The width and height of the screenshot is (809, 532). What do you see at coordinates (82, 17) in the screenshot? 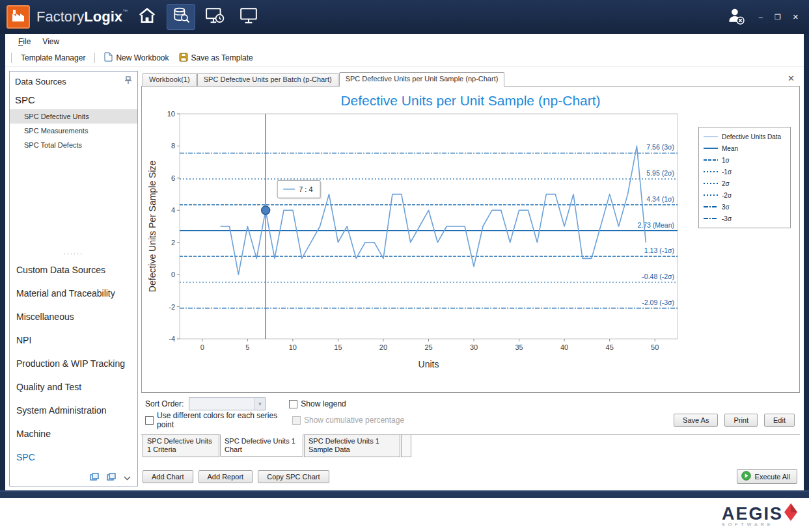
I see `app-title: FactoryLogix™` at bounding box center [82, 17].